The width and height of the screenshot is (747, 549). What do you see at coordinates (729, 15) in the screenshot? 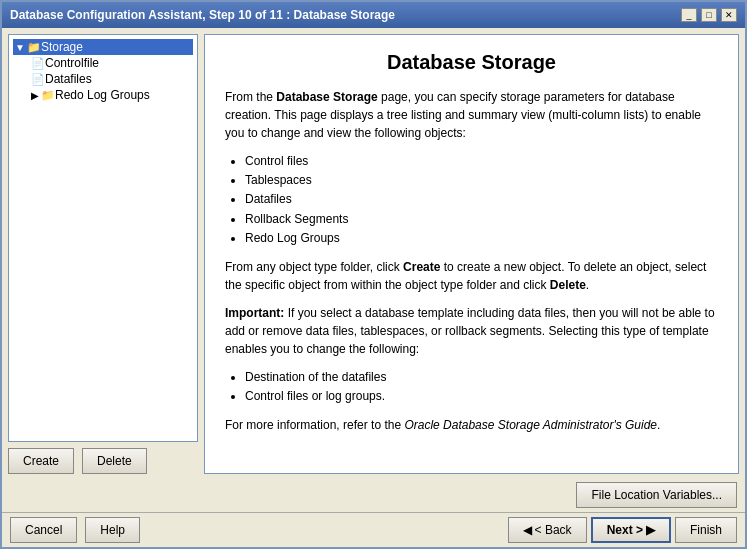
I see `close-button: ✕` at bounding box center [729, 15].